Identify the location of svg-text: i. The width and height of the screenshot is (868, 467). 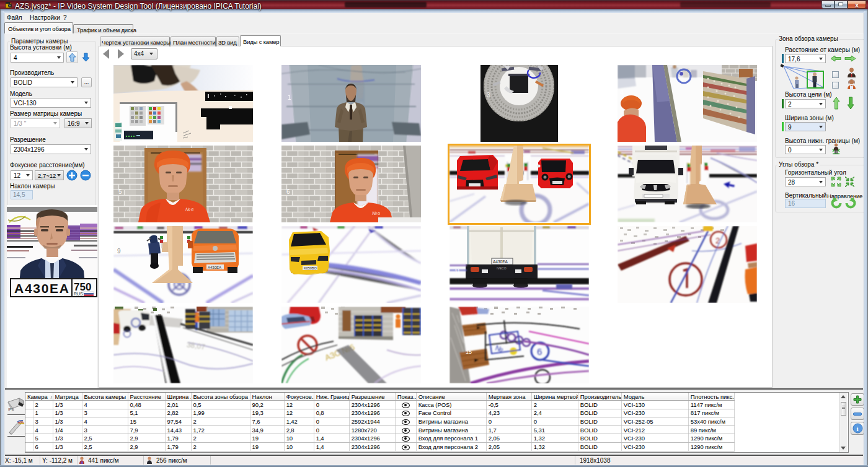
(858, 429).